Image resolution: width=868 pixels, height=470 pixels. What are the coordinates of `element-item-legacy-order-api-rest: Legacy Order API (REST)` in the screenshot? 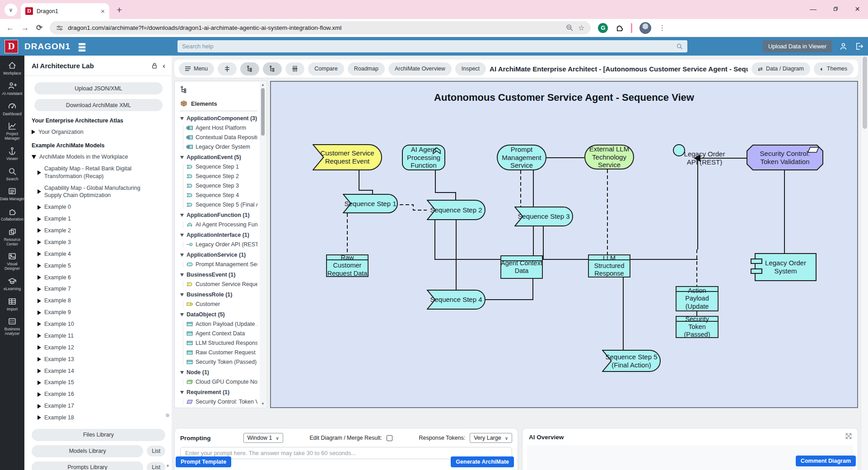 It's located at (222, 244).